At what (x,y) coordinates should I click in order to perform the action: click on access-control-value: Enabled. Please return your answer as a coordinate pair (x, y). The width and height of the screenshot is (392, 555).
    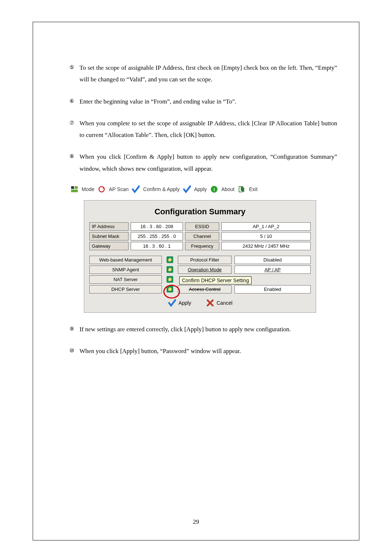
    Looking at the image, I should click on (273, 289).